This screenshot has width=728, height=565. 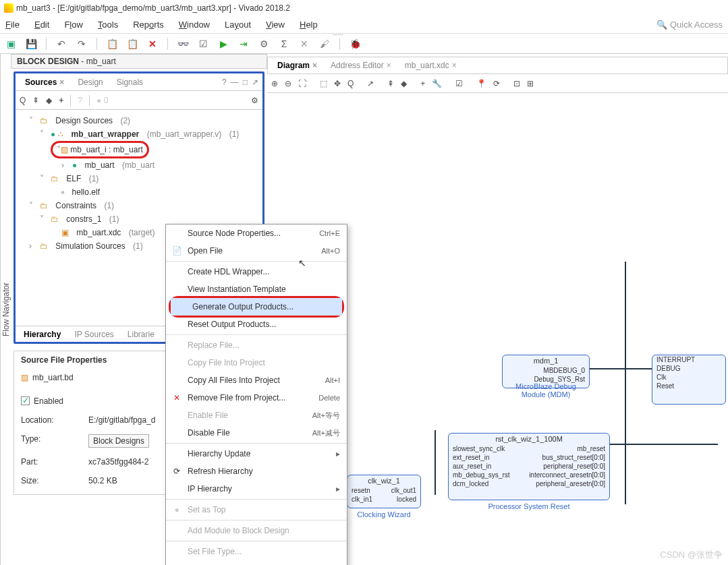 What do you see at coordinates (80, 100) in the screenshot?
I see `unknown-icon: ?` at bounding box center [80, 100].